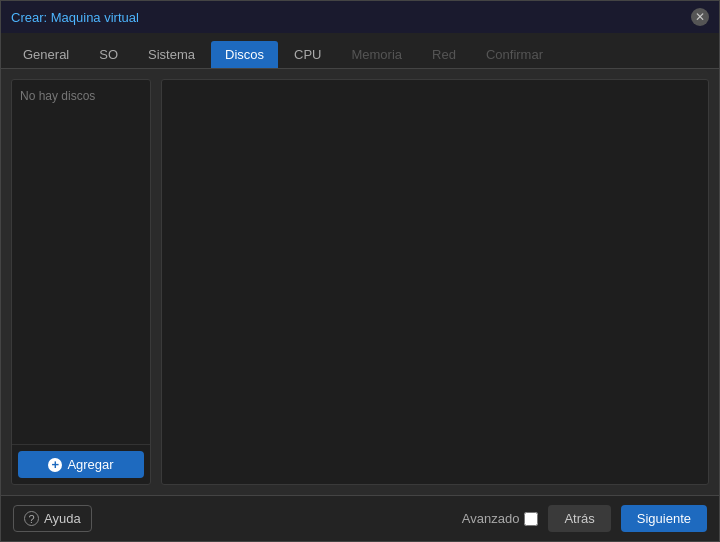  I want to click on help-button: ? Ayuda, so click(52, 518).